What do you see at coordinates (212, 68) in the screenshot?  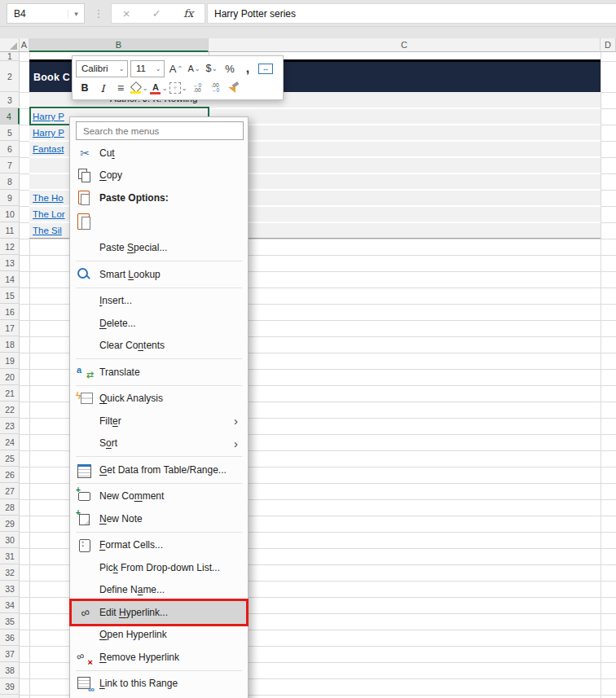 I see `accounting-format-button: $⌄` at bounding box center [212, 68].